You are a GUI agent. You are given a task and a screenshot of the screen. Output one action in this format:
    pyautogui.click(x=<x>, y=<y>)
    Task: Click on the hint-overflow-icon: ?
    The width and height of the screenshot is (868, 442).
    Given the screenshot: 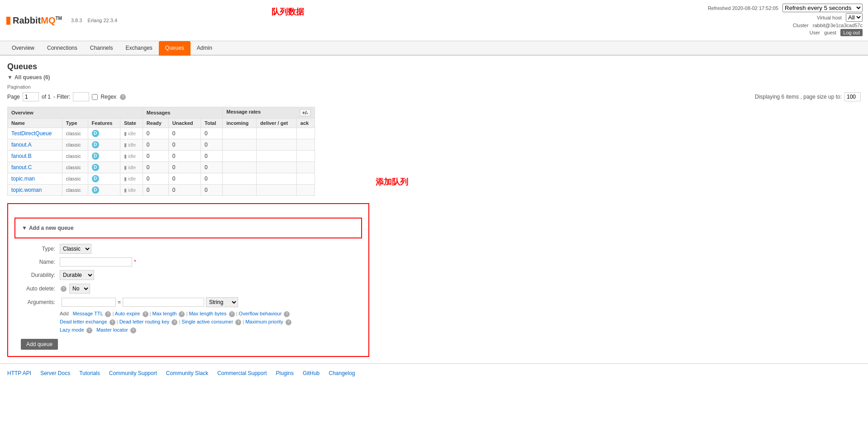 What is the action you would take?
    pyautogui.click(x=287, y=314)
    